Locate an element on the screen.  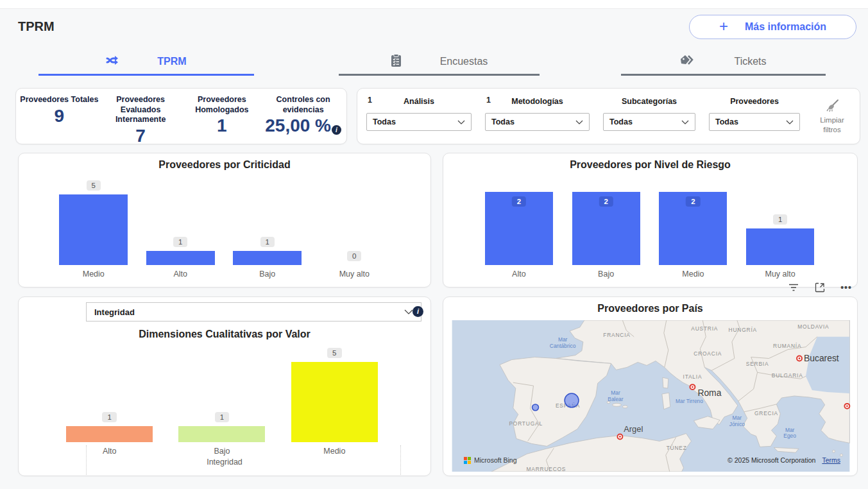
map-label: FRANCIA is located at coordinates (617, 335).